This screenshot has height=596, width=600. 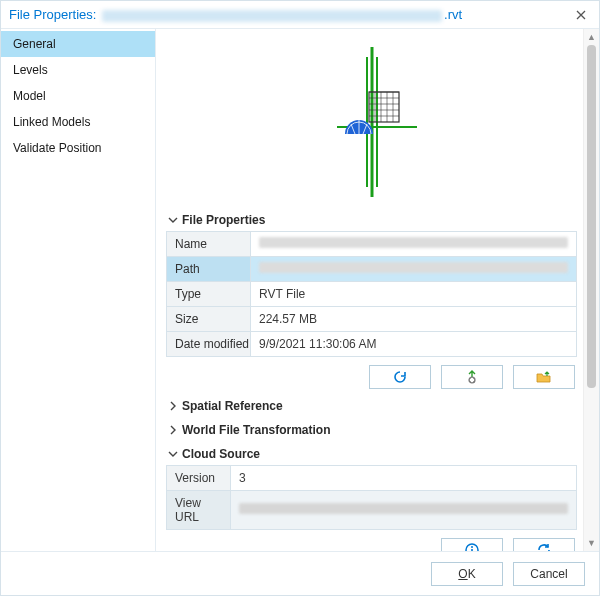 What do you see at coordinates (30, 96) in the screenshot?
I see `sidebar-item-label: Model` at bounding box center [30, 96].